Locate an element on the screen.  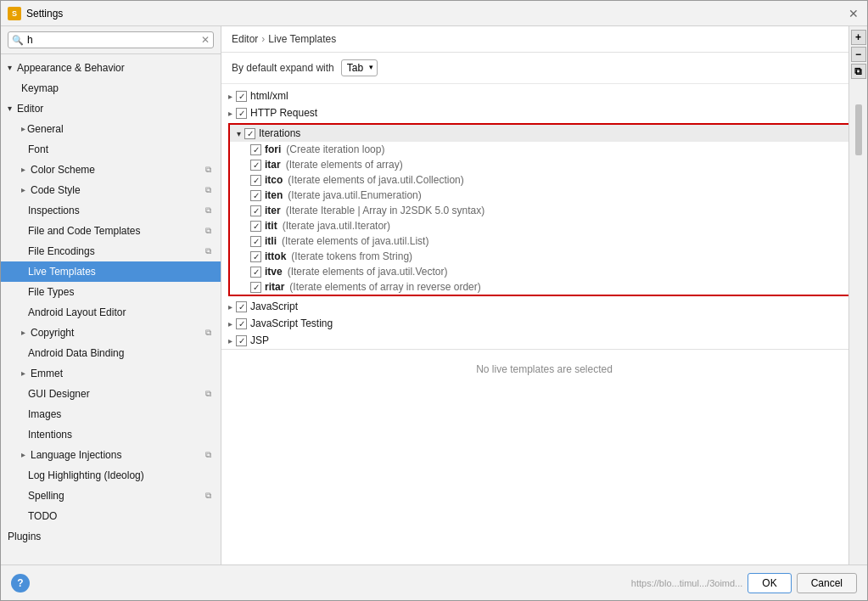
template-desc-ittok: (Iterate tokens from String) is located at coordinates (351, 256).